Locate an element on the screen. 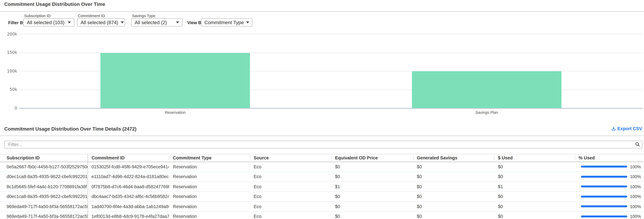 This screenshot has height=219, width=644. cell-commitment_id: 1ad40700-6f4e-4a3d-abba-1ab1249a86bd is located at coordinates (128, 206).